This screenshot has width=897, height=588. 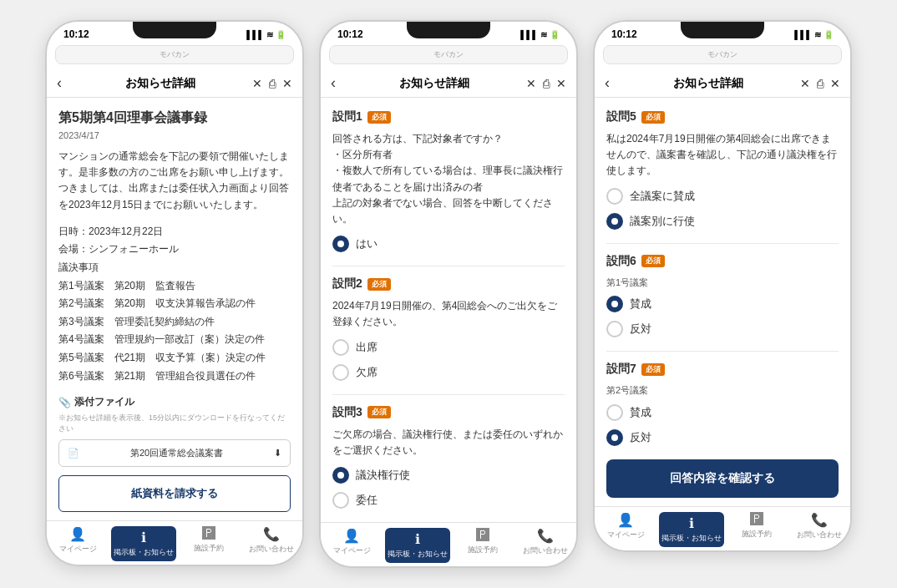 I want to click on bottom-nav-parking-1: 🅿 施設予約, so click(x=209, y=544).